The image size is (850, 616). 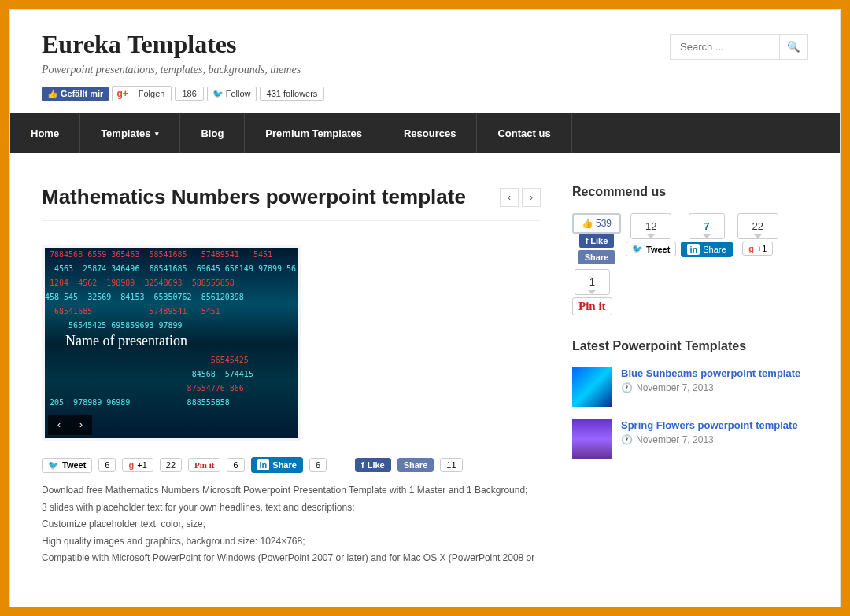 What do you see at coordinates (425, 134) in the screenshot?
I see `main-nav: Home Templates▾ Blog Premium Templates R…` at bounding box center [425, 134].